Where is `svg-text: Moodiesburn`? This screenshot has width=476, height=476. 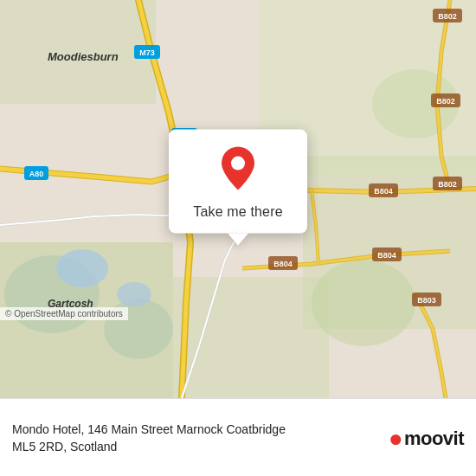
svg-text: Moodiesburn is located at coordinates (83, 57).